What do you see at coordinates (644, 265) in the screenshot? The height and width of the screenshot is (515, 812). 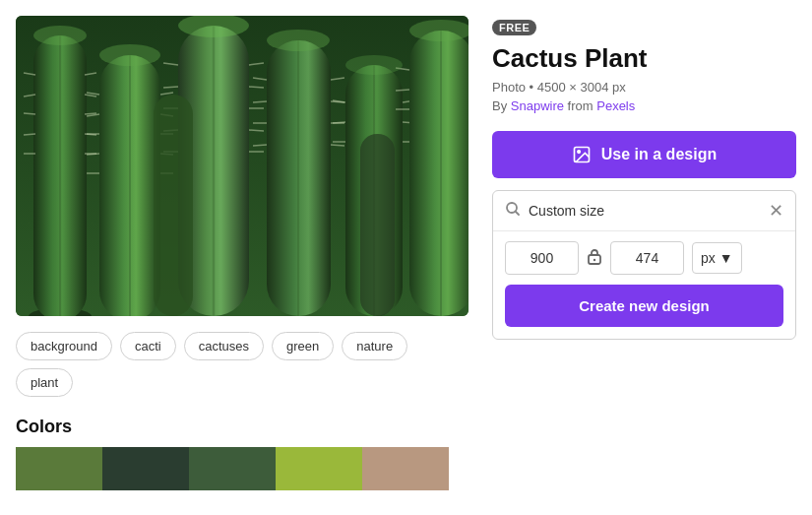 I see `custom-size-panel: ✕ 900 474 px ▼` at bounding box center [644, 265].